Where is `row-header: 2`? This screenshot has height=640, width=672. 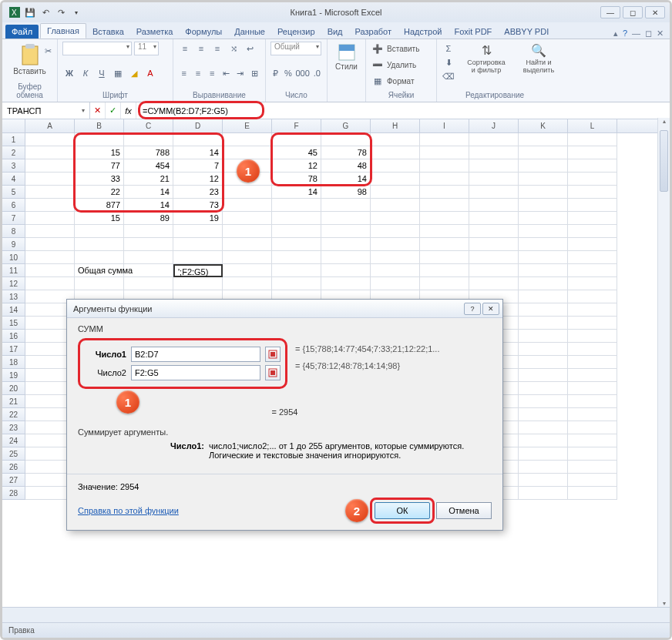 row-header: 2 is located at coordinates (14, 152).